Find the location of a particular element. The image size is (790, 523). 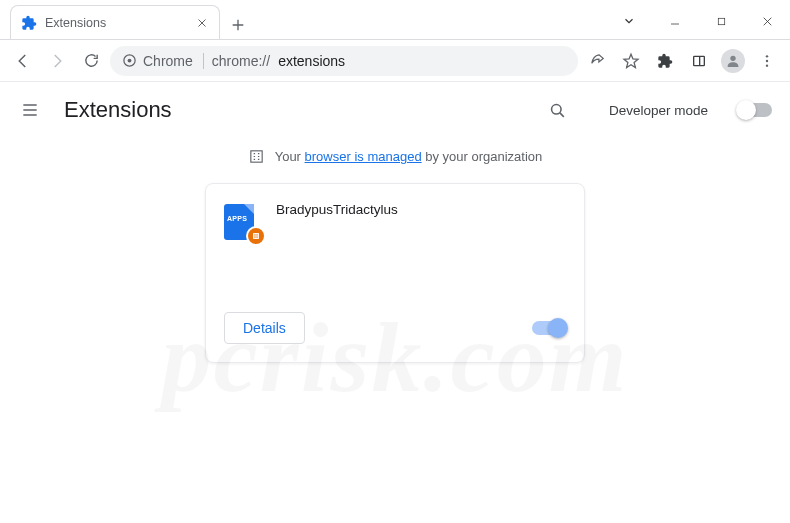

site-info-chip: Chrome is located at coordinates (163, 61).